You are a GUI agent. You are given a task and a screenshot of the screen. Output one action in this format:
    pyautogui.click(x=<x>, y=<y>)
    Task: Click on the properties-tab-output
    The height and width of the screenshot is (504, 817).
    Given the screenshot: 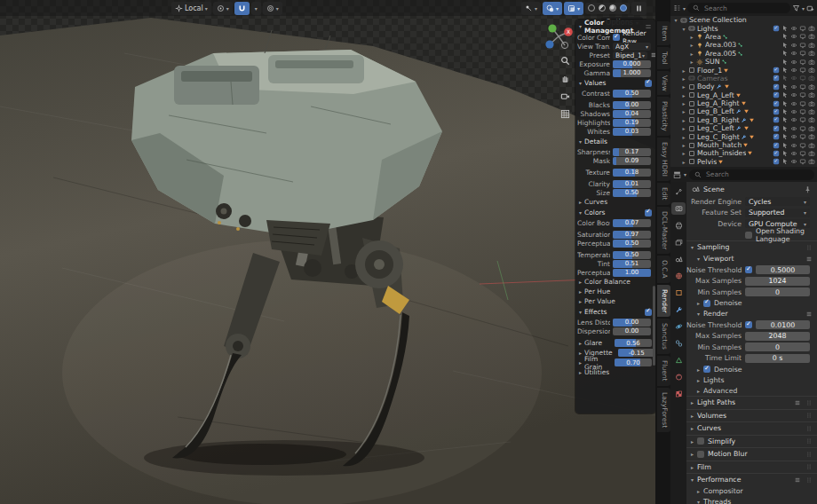 What is the action you would take?
    pyautogui.click(x=678, y=225)
    